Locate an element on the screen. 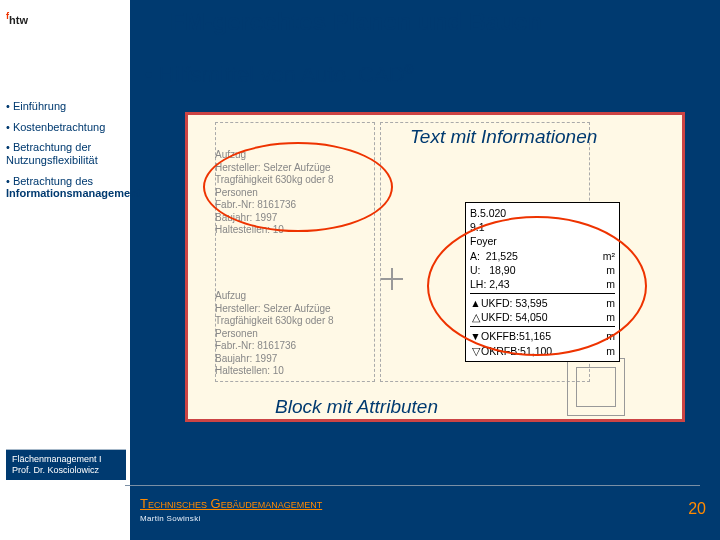 This screenshot has height=540, width=720. nav-info-mgmt: • Betrachtung desInformationsmanagement is located at coordinates (65, 188).